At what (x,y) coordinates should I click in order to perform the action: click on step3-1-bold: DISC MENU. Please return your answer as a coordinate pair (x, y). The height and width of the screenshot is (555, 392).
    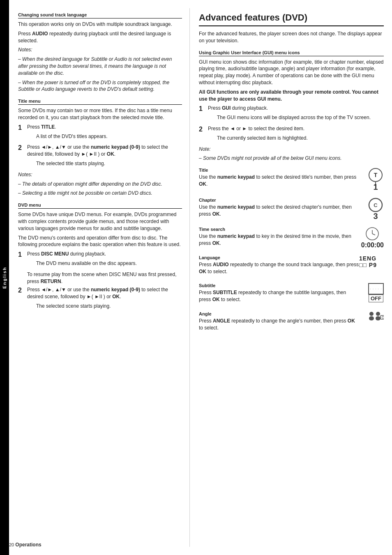
    Looking at the image, I should click on (55, 254).